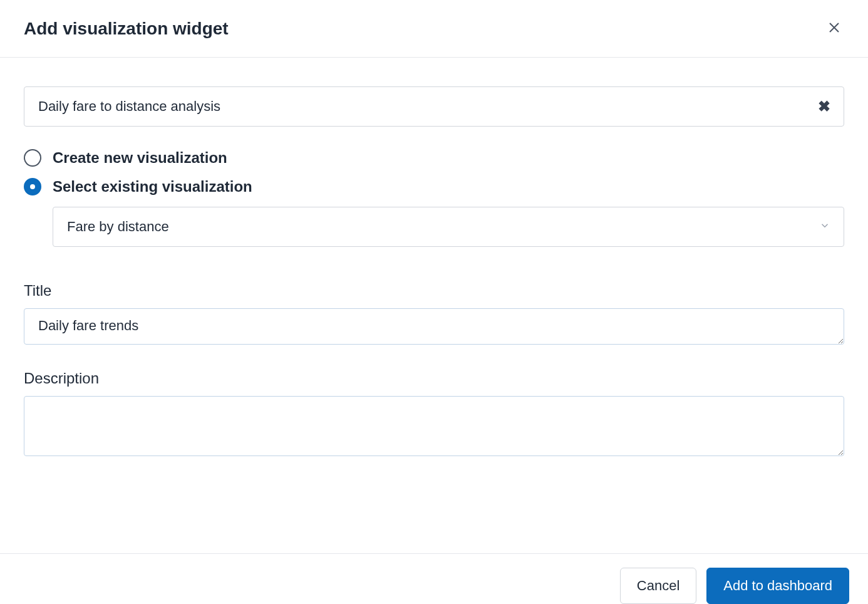 This screenshot has width=868, height=604. I want to click on description-form-group: Description, so click(434, 414).